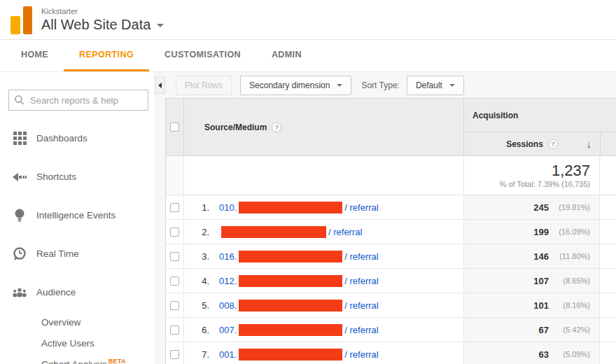 This screenshot has height=364, width=616. What do you see at coordinates (228, 330) in the screenshot?
I see `source-prefix: 007.` at bounding box center [228, 330].